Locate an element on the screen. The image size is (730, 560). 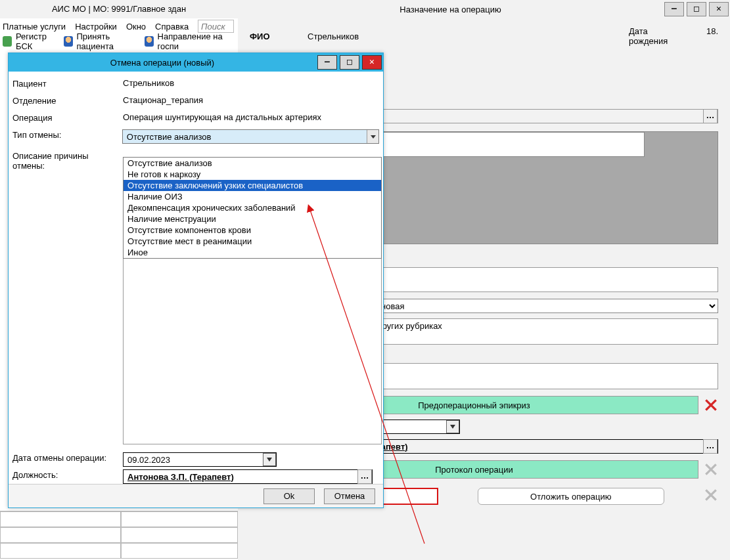
tool-registry: Регистр БСК is located at coordinates (38, 41).